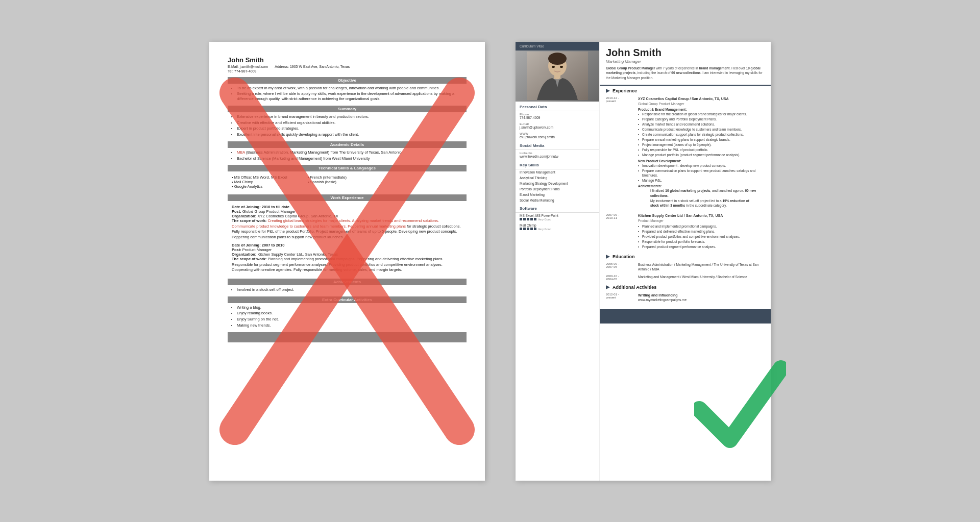 The image size is (980, 522). Describe the element at coordinates (620, 153) in the screenshot. I see `exp-dates-1: 2010-12 - present` at that location.